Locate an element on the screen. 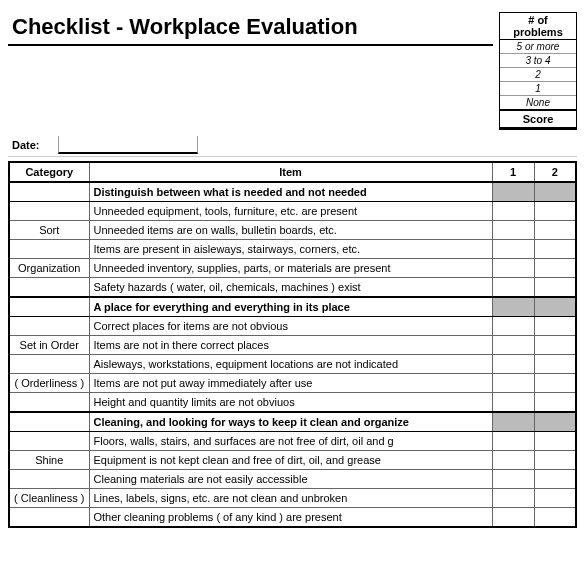 The height and width of the screenshot is (585, 585). checklist-item: Height and quantity limits are not obviu… is located at coordinates (290, 403).